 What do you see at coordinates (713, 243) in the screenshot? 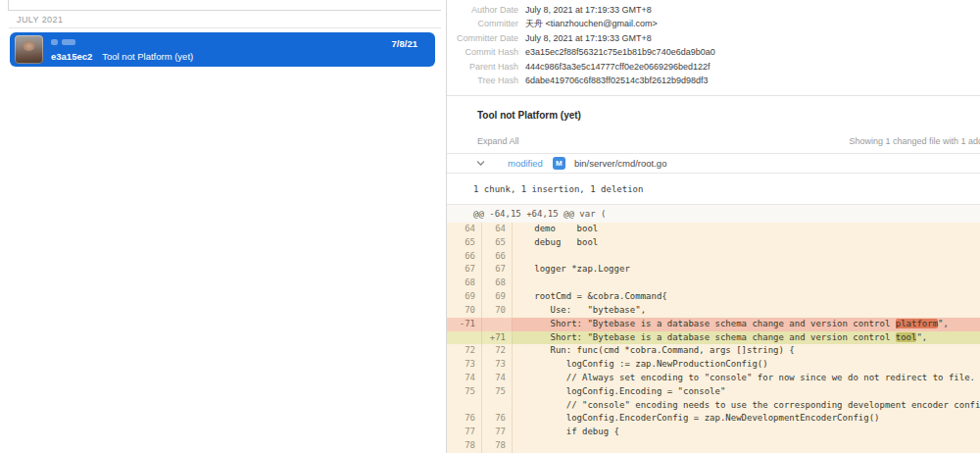
I see `diff-row: 6565 debug bool` at bounding box center [713, 243].